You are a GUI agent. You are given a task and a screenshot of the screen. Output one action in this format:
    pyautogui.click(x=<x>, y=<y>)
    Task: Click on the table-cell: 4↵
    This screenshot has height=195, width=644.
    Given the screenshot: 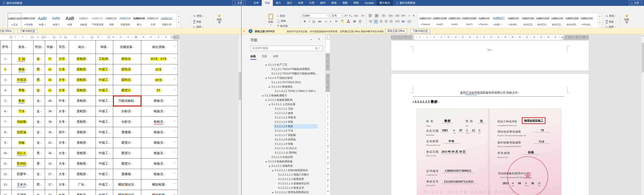 What is the action you would take?
    pyautogui.click(x=6, y=90)
    